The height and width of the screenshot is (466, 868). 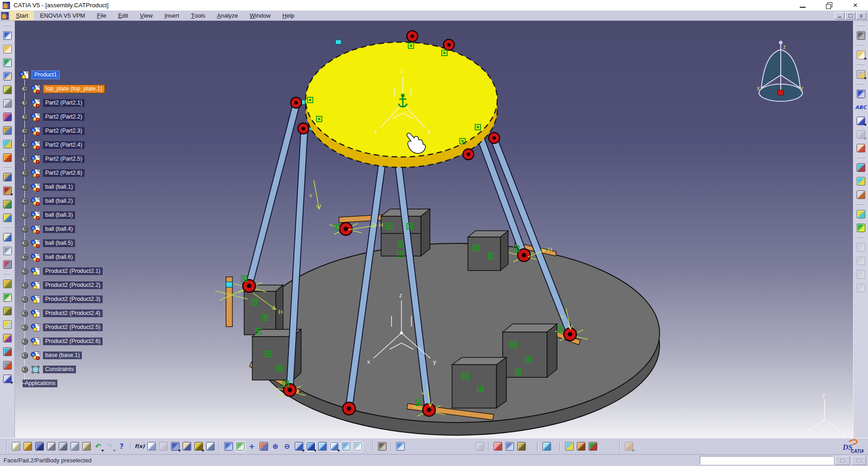 What do you see at coordinates (84, 145) in the screenshot?
I see `tree-item-part2-part2-4: Part2 (Part2.4)` at bounding box center [84, 145].